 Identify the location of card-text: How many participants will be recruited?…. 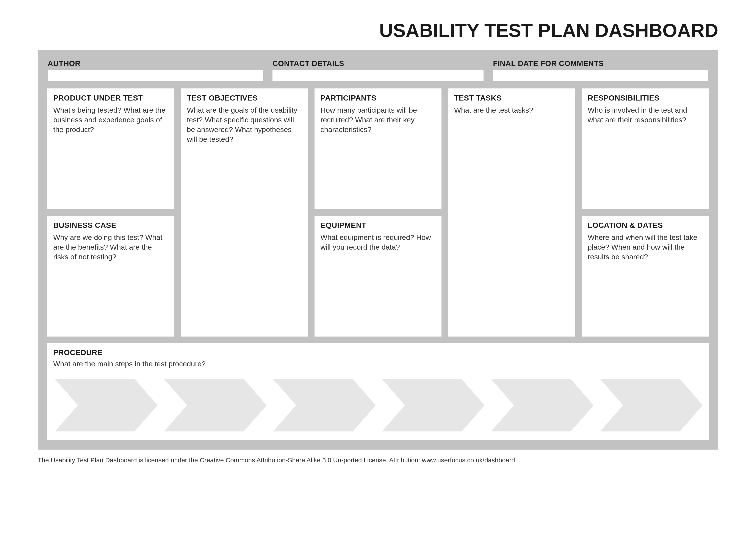
(378, 120).